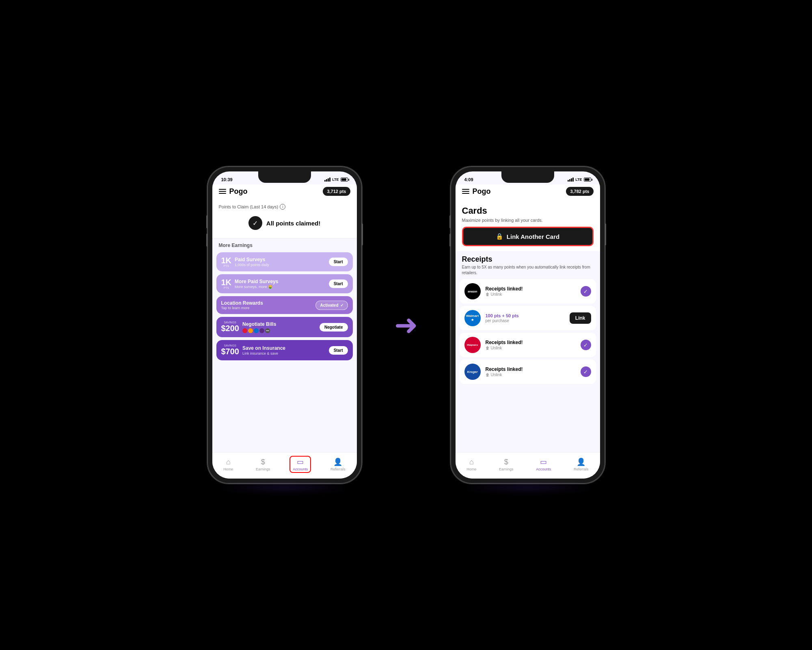 This screenshot has width=812, height=650. I want to click on app-header-1: Pogo 3,712 pts, so click(285, 192).